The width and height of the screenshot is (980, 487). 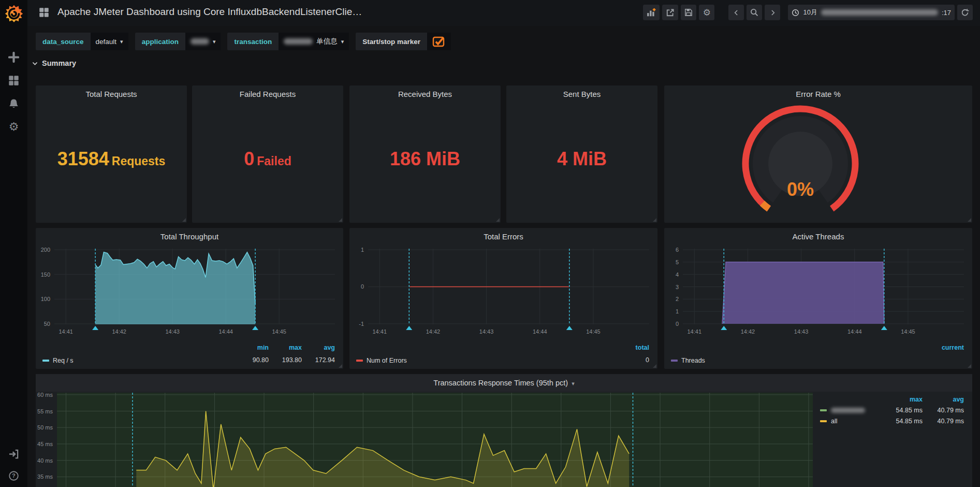 I want to click on svg-text: 0%, so click(x=800, y=190).